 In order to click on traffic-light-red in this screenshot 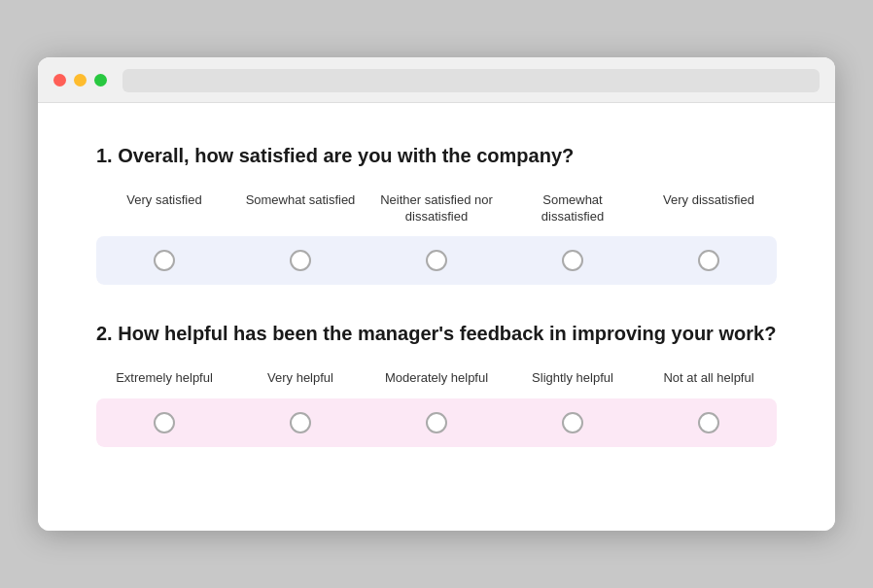, I will do `click(60, 80)`.